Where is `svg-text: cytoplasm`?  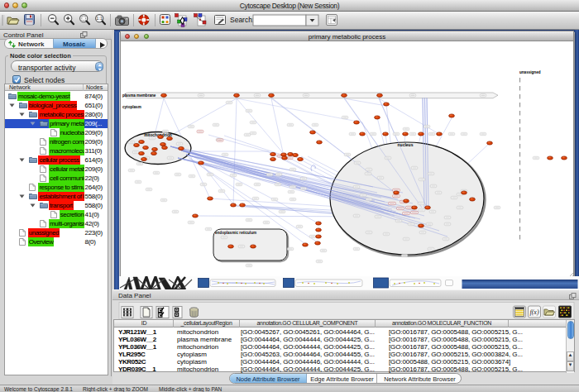 svg-text: cytoplasm is located at coordinates (132, 108).